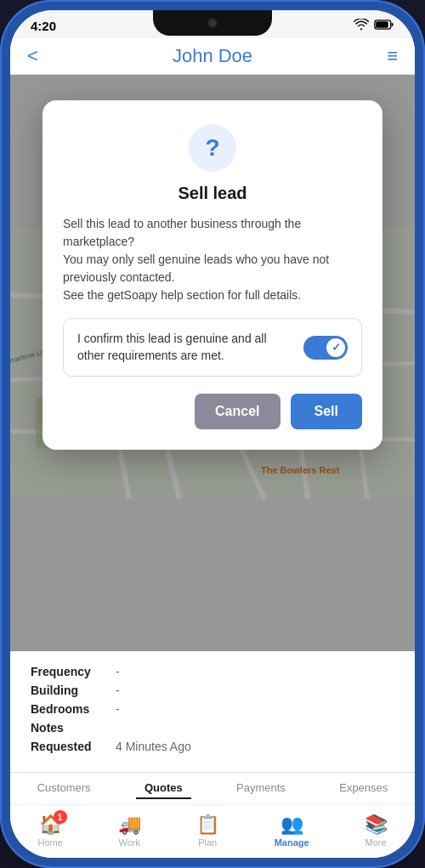  What do you see at coordinates (361, 26) in the screenshot?
I see `wifi-icon` at bounding box center [361, 26].